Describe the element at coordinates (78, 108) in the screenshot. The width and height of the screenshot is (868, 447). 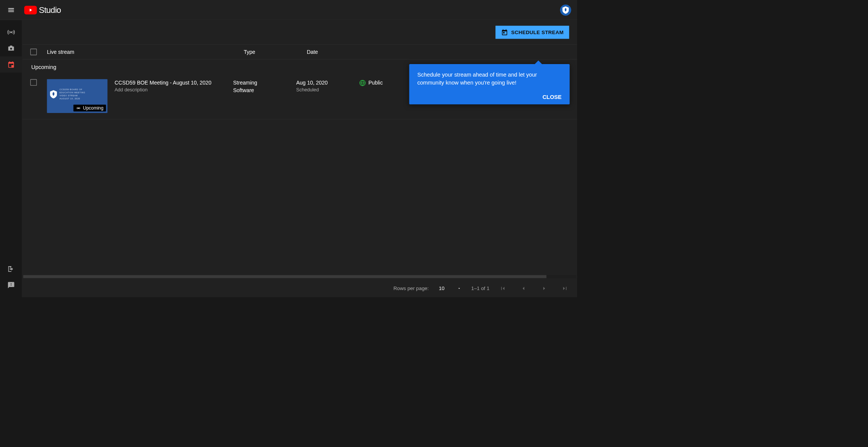
I see `live-icon` at that location.